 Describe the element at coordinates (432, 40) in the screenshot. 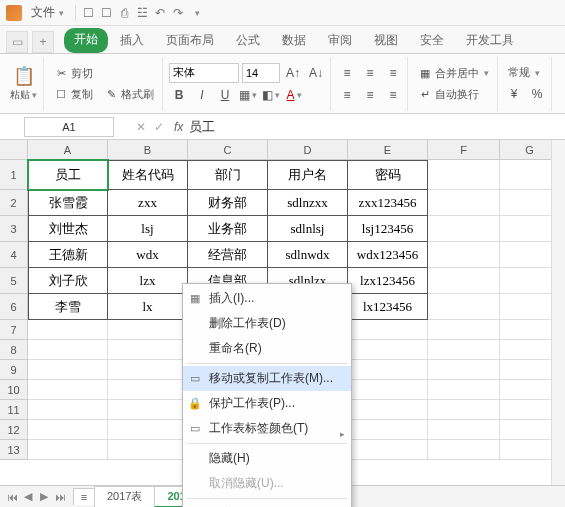

I see `ribbon-tab-7: 安全` at that location.